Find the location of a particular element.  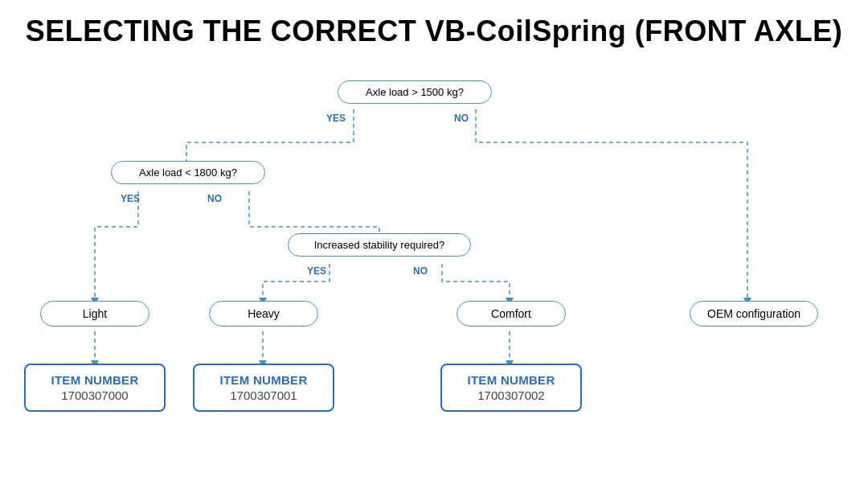

result-comfort: Comfort is located at coordinates (511, 314).